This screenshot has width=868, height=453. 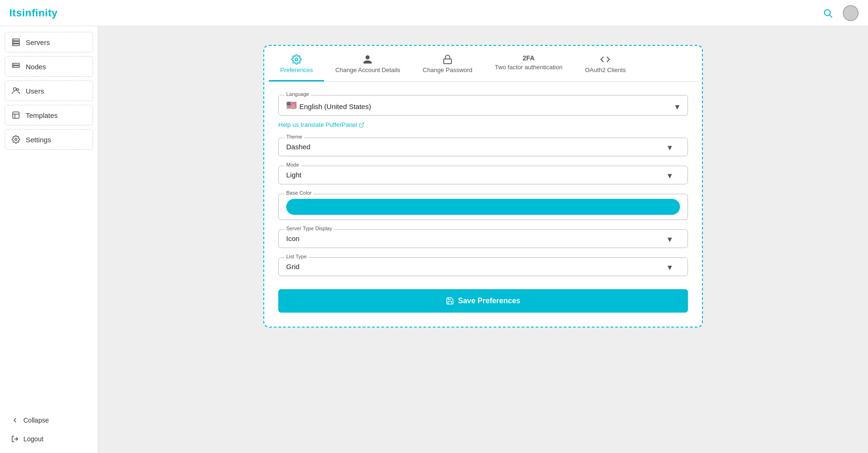 I want to click on language-label: Language, so click(x=297, y=94).